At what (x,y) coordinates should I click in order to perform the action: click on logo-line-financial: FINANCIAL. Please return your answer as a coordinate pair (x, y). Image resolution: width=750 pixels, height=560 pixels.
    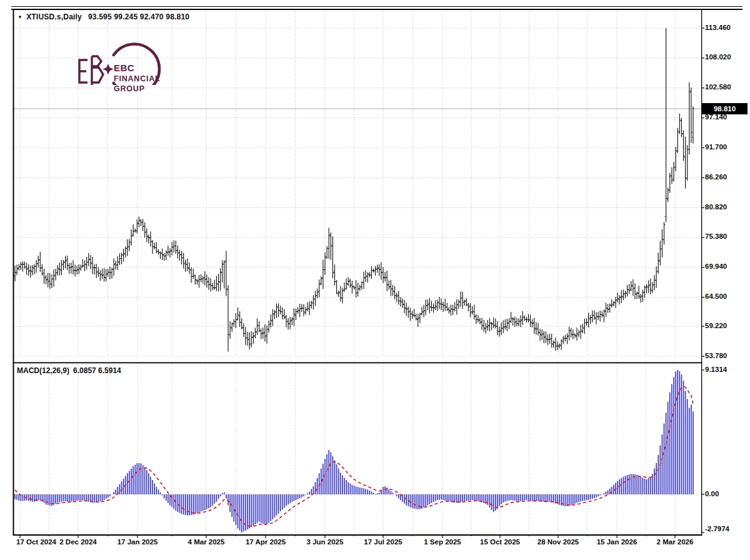
    Looking at the image, I should click on (138, 79).